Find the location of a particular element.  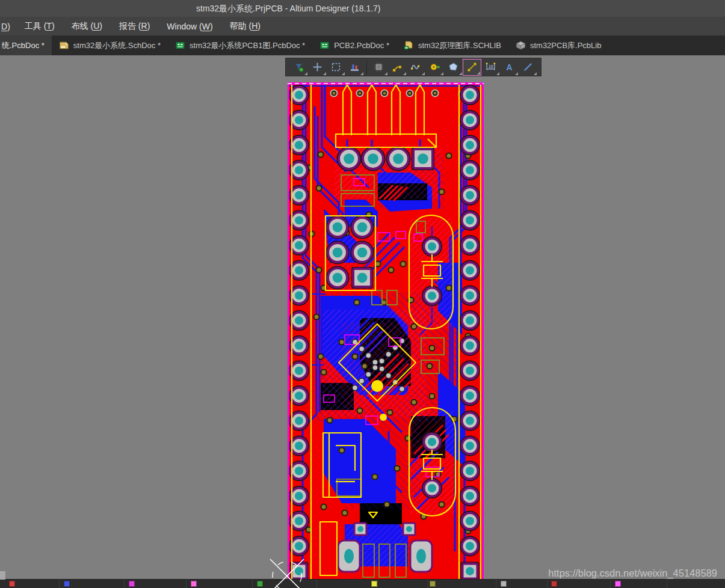

menu-bar: D)工具 (T)布线 (U)报告 (R)Window (W)帮助 (H) is located at coordinates (362, 26).